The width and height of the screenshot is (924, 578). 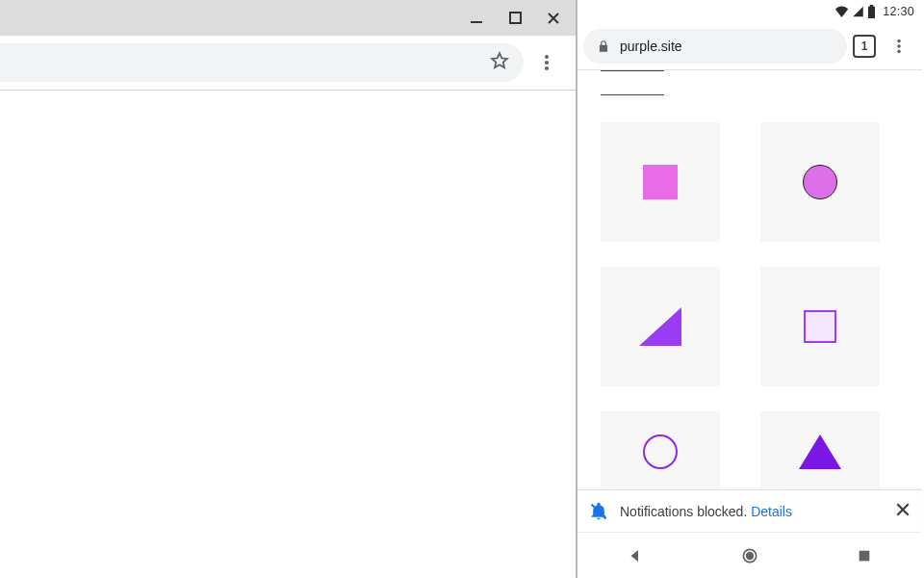 What do you see at coordinates (750, 555) in the screenshot?
I see `android-navbar` at bounding box center [750, 555].